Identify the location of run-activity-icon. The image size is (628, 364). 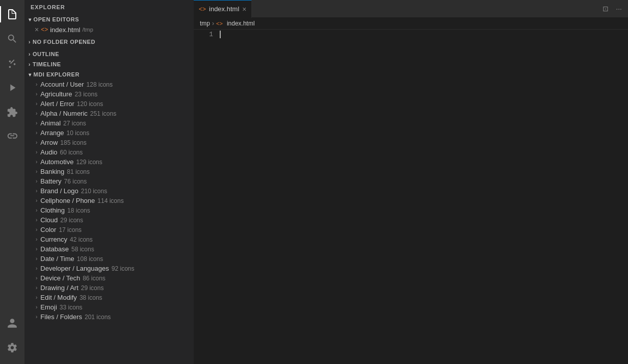
(12, 88).